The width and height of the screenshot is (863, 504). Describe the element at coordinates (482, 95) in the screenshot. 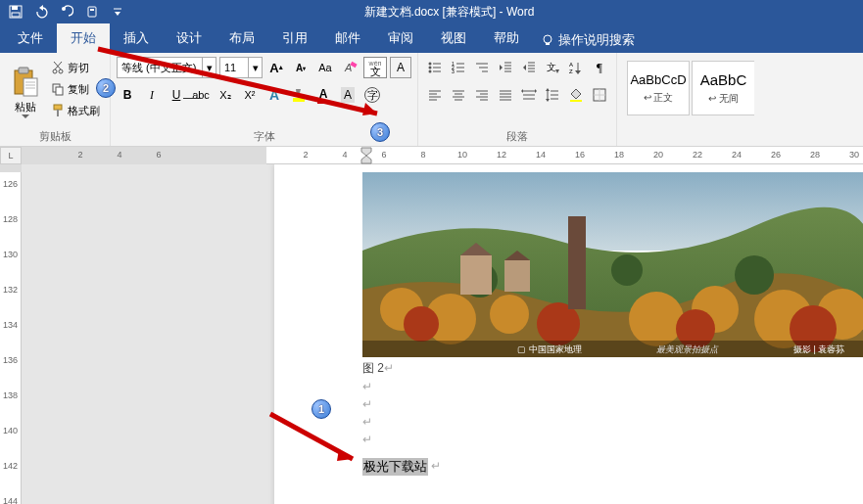

I see `align-right-button` at that location.